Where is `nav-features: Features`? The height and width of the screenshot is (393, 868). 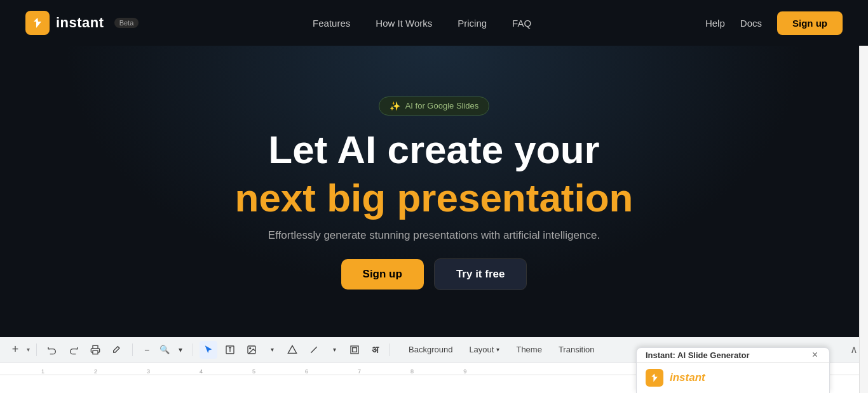
nav-features: Features is located at coordinates (332, 23).